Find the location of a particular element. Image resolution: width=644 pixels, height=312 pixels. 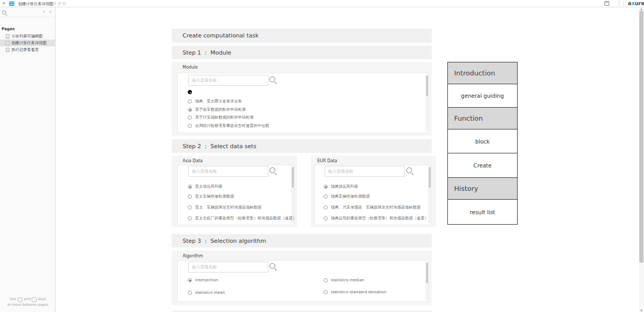

step3-heading: Step 3 ： Selection algorithm is located at coordinates (302, 241).